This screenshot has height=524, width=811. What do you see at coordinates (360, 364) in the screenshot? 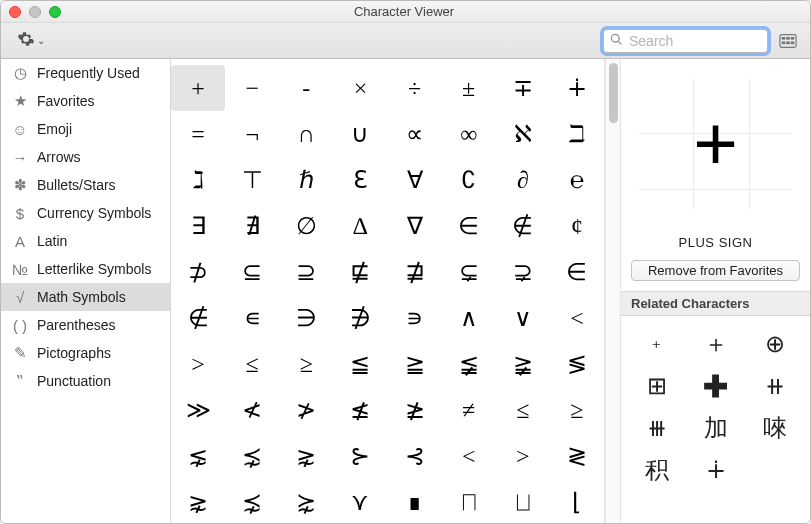
I see `character-cell: ≦` at bounding box center [360, 364].